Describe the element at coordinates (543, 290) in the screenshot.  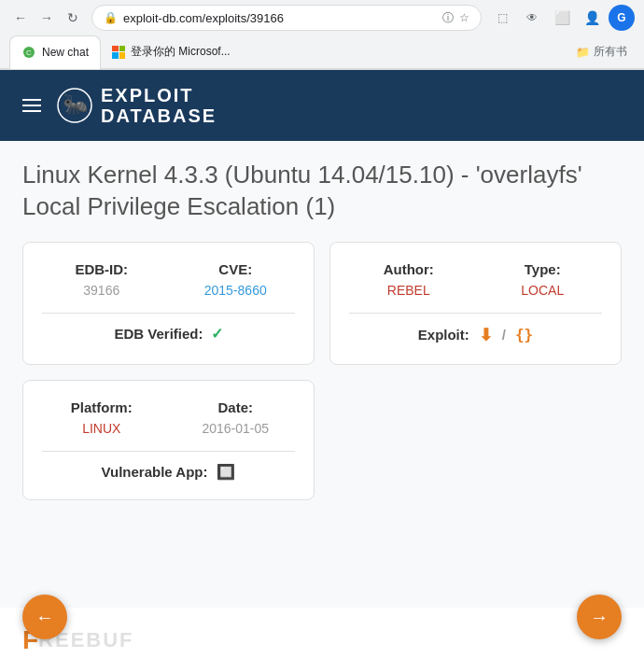
I see `type-value: LOCAL` at that location.